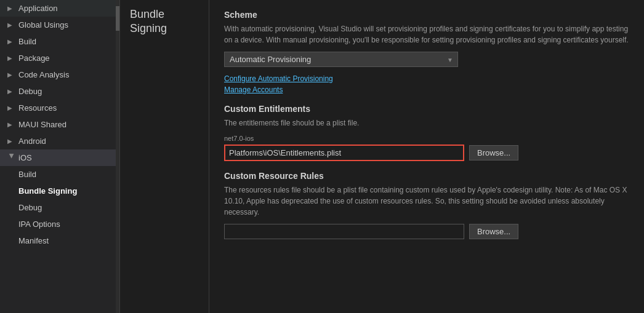  I want to click on sidebar-item-label: Debug, so click(30, 91).